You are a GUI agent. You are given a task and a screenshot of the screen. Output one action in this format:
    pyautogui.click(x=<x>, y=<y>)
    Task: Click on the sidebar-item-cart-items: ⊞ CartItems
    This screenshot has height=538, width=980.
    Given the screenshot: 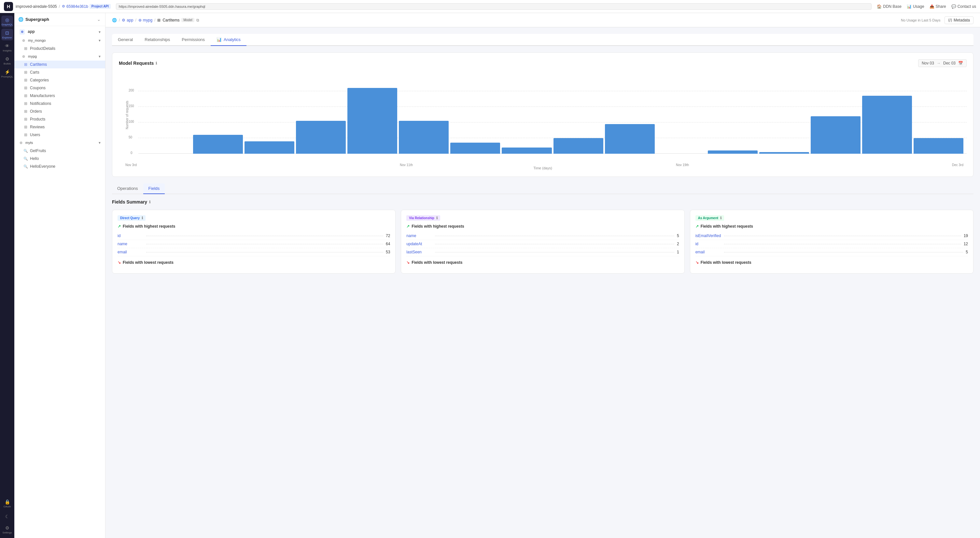 What is the action you would take?
    pyautogui.click(x=60, y=65)
    